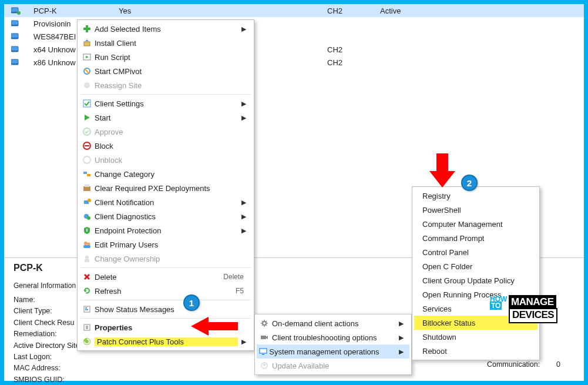 The width and height of the screenshot is (588, 385). Describe the element at coordinates (477, 253) in the screenshot. I see `menu-item-label: Control Panel` at that location.